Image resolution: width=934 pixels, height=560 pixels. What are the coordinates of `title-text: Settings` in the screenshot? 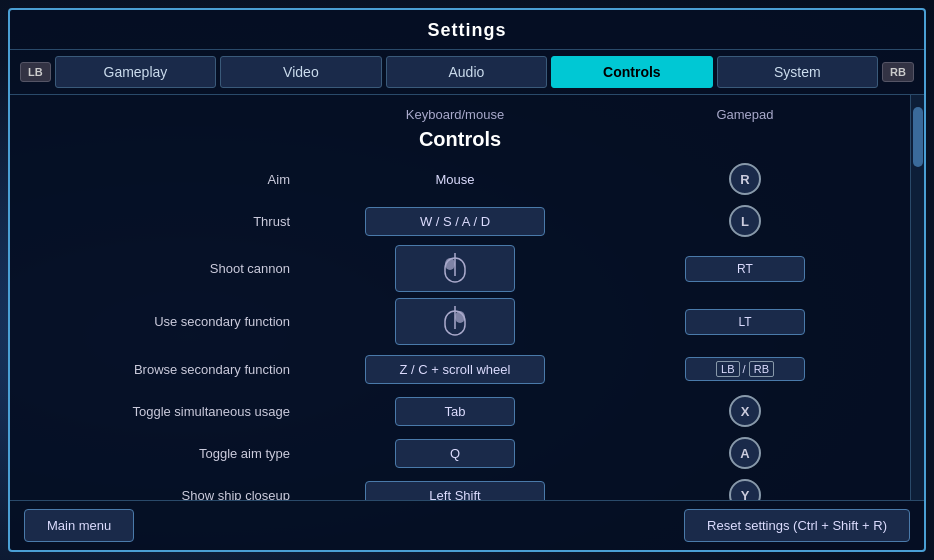 It's located at (466, 30).